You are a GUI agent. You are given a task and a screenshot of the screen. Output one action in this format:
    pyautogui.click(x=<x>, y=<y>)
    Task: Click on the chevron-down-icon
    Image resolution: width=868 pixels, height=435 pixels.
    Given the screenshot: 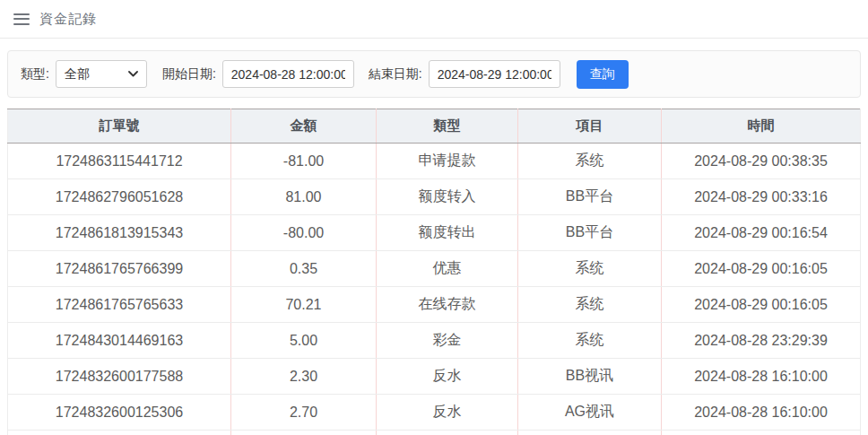 What is the action you would take?
    pyautogui.click(x=133, y=74)
    